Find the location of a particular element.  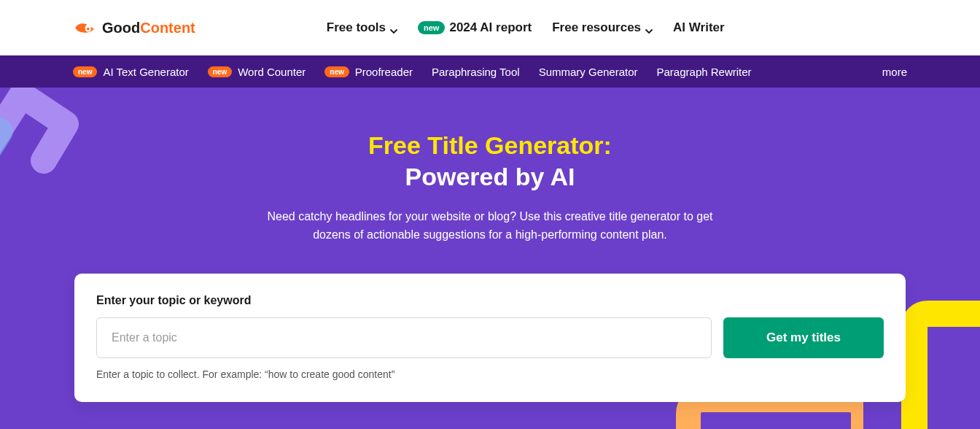

subnav-label: Paragraph Rewriter is located at coordinates (704, 72).